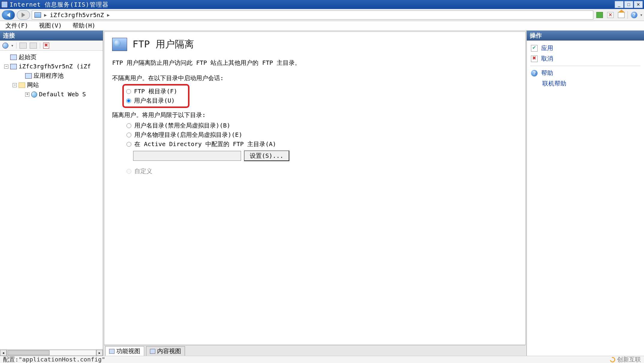  Describe the element at coordinates (53, 94) in the screenshot. I see `tree-default-site: + Default Web S` at that location.